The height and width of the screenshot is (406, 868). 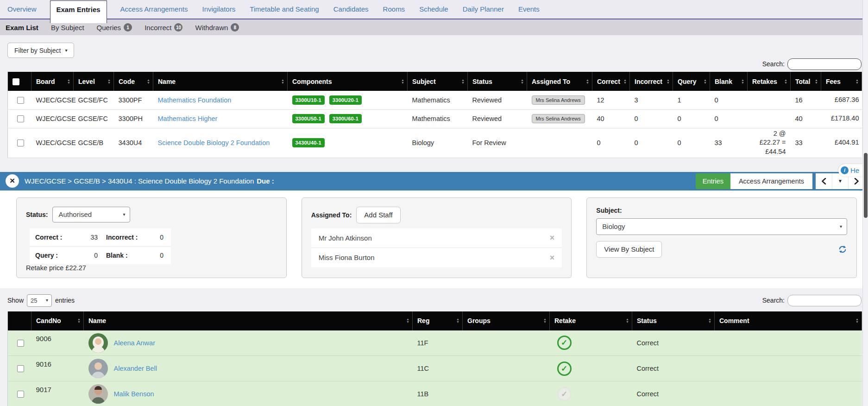 What do you see at coordinates (115, 27) in the screenshot?
I see `subnav-queries: Queries 1` at bounding box center [115, 27].